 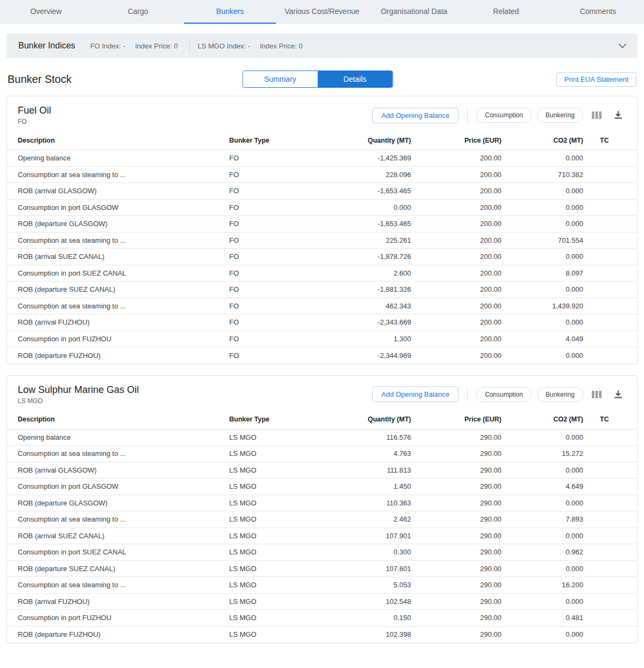 What do you see at coordinates (322, 12) in the screenshot?
I see `tab-various-cost-revenue: Various Cost/Revenue` at bounding box center [322, 12].